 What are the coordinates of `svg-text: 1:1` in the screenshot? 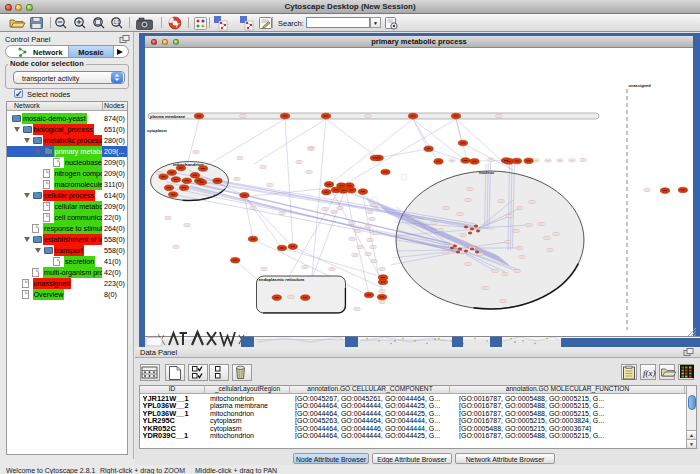 It's located at (118, 22).